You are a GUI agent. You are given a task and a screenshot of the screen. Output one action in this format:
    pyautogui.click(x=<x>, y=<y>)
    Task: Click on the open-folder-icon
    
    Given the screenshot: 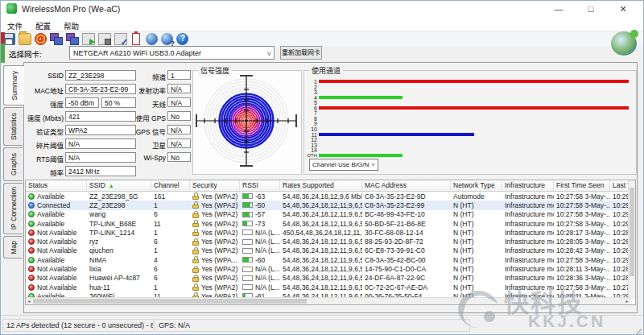 What is the action you would take?
    pyautogui.click(x=25, y=39)
    